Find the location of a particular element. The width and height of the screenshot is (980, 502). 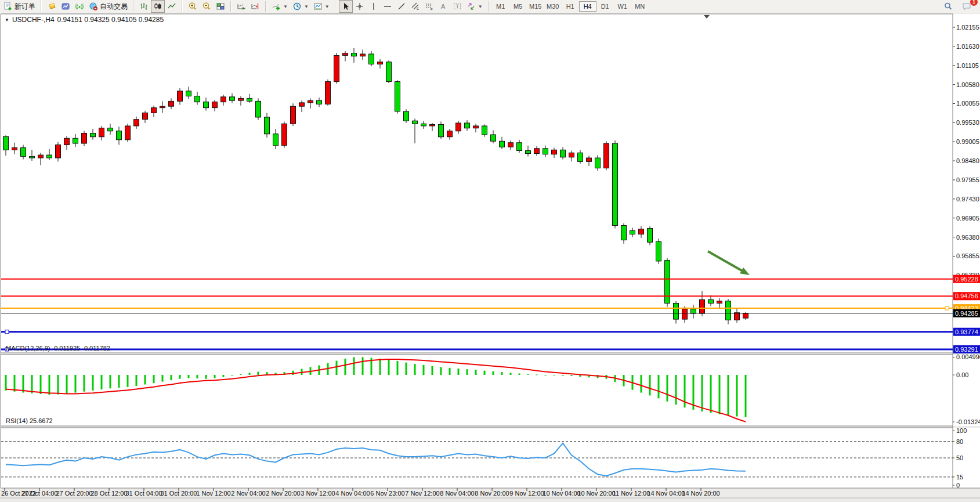

crosshair-tool-button is located at coordinates (360, 6).